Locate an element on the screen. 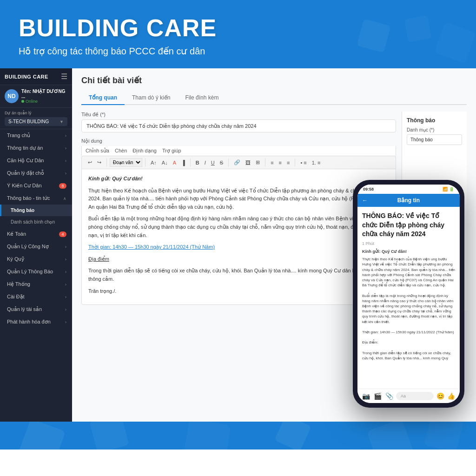  sidebar-item-thongbao-tintuc: Thông báo - tin tức ∧ is located at coordinates (36, 198).